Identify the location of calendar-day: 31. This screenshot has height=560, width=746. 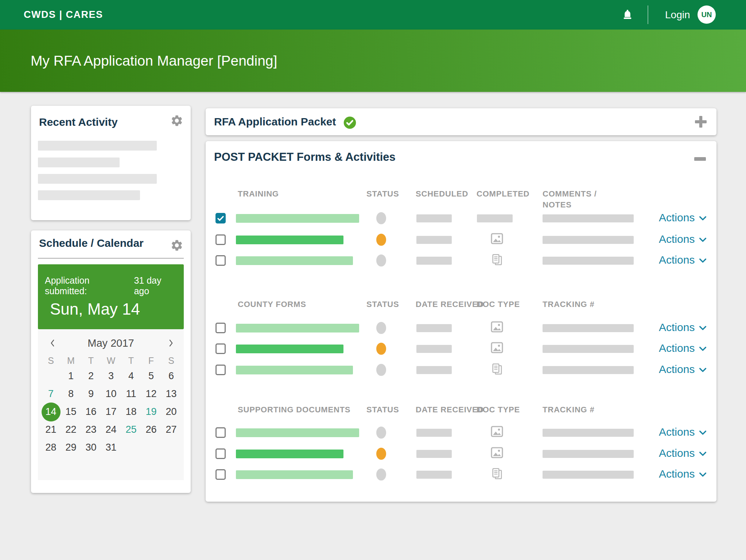
(111, 448).